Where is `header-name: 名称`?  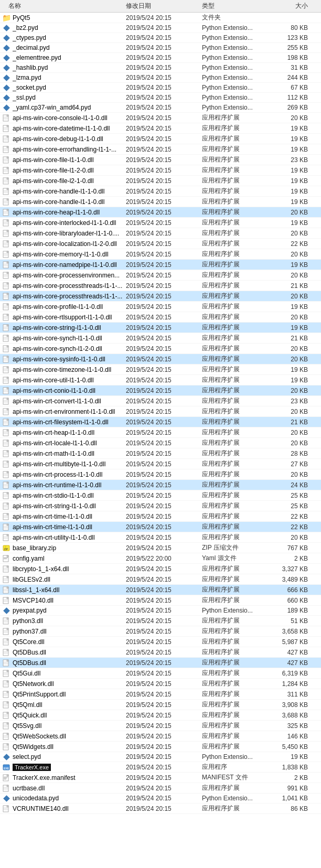 header-name: 名称 is located at coordinates (63, 6).